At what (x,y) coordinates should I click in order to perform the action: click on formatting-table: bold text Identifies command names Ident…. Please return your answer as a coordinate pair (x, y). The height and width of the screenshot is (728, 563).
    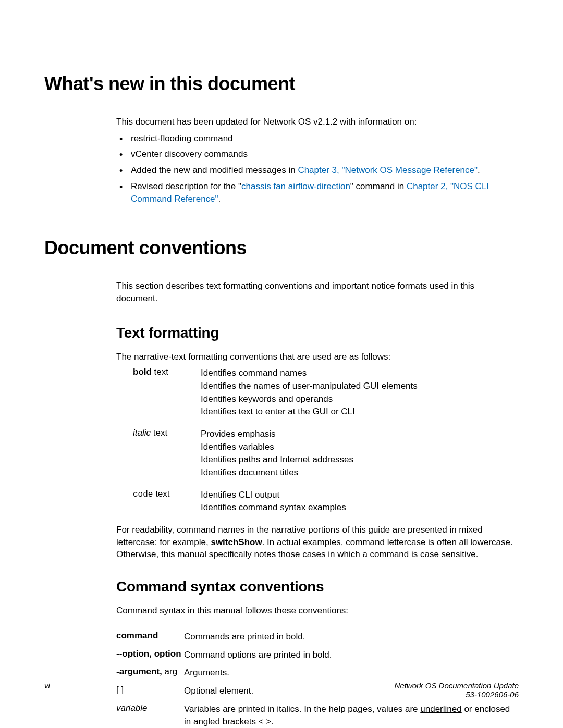
    Looking at the image, I should click on (315, 440).